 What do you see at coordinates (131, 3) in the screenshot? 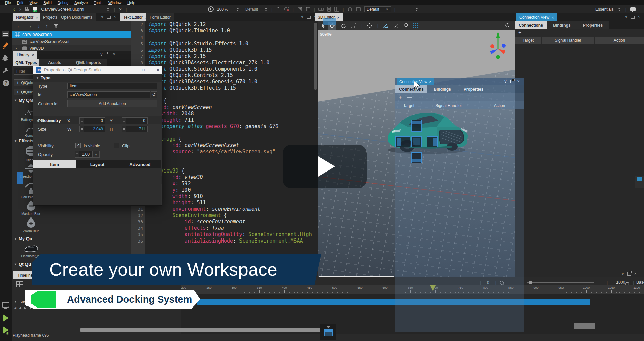
I see `menu-help: Help` at bounding box center [131, 3].